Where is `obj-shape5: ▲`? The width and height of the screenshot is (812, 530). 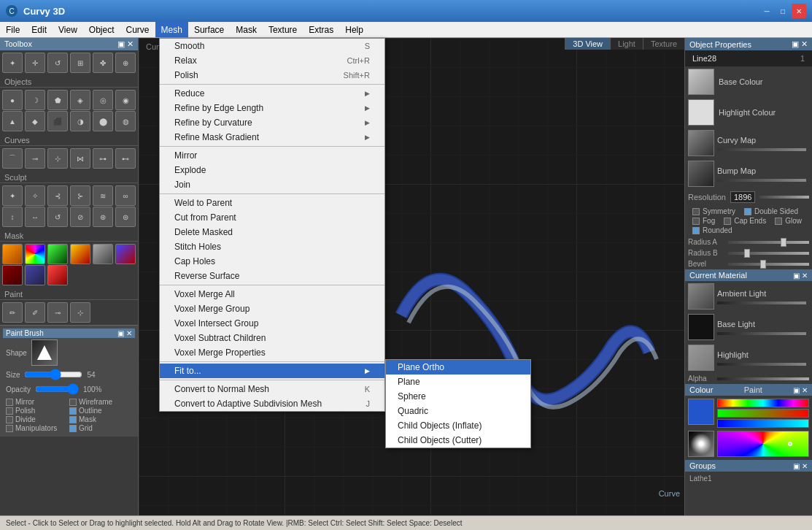 obj-shape5: ▲ is located at coordinates (12, 121).